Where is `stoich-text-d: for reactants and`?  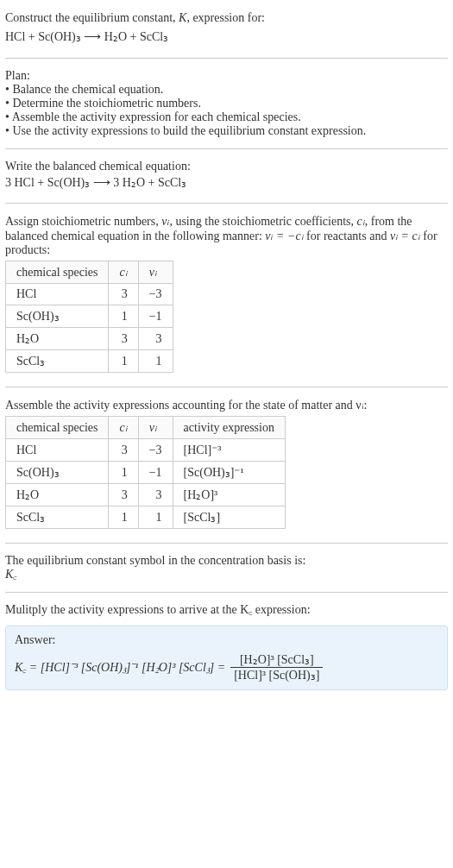 stoich-text-d: for reactants and is located at coordinates (347, 236).